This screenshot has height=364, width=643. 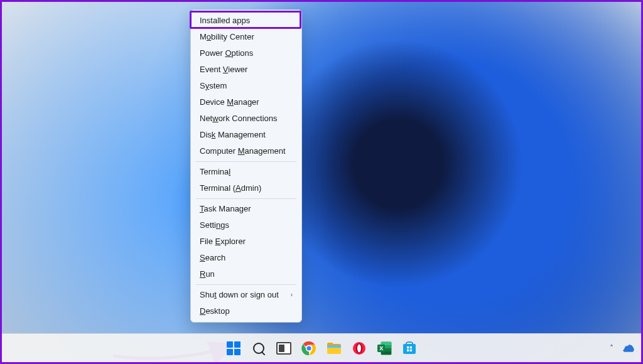 What do you see at coordinates (246, 258) in the screenshot?
I see `menu-item-search: Search` at bounding box center [246, 258].